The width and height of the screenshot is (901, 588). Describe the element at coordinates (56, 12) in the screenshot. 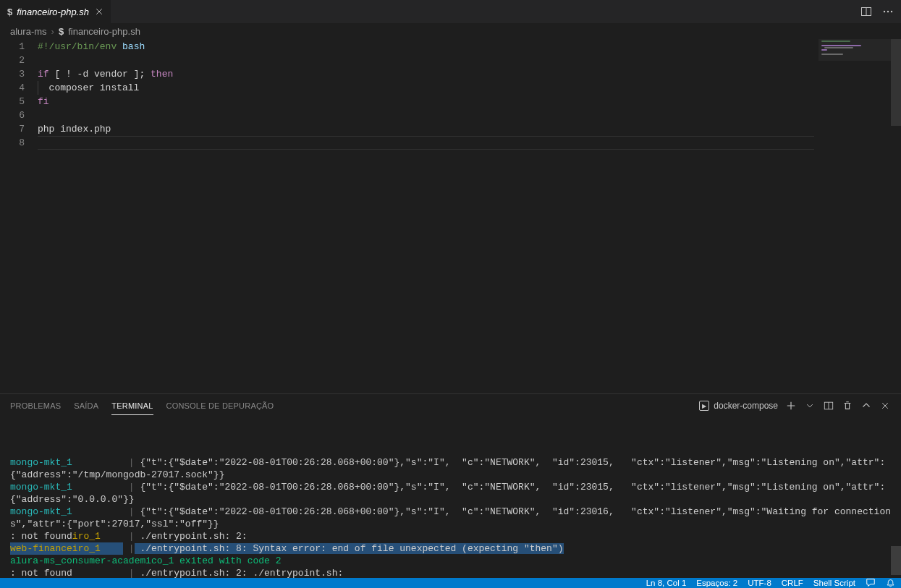

I see `file-tab: $ financeiro-php.sh` at that location.